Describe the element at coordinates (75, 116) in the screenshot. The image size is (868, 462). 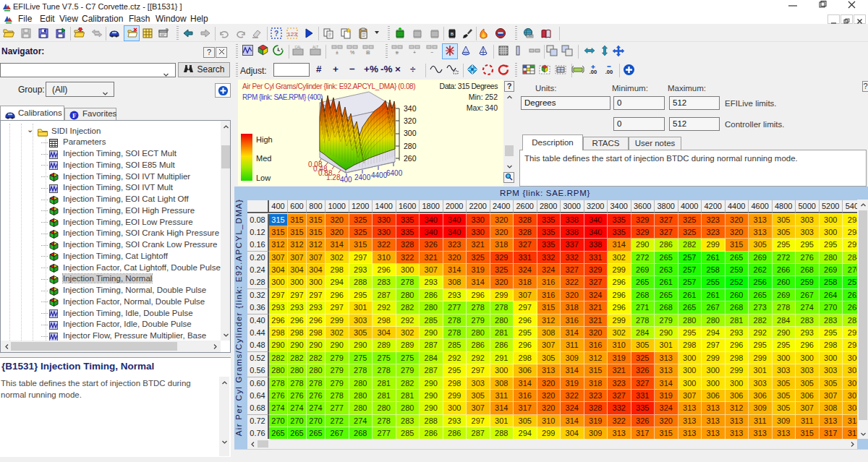
I see `svg-text: F` at that location.